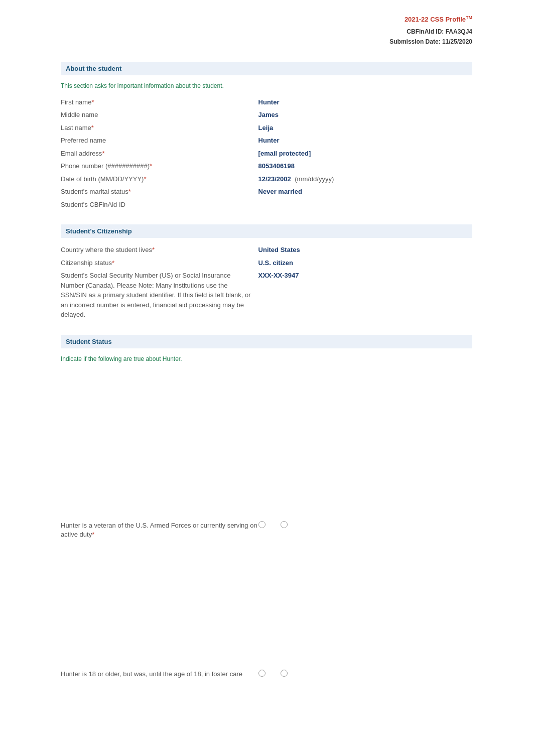  Describe the element at coordinates (262, 525) in the screenshot. I see `veteran-radio-yes` at that location.